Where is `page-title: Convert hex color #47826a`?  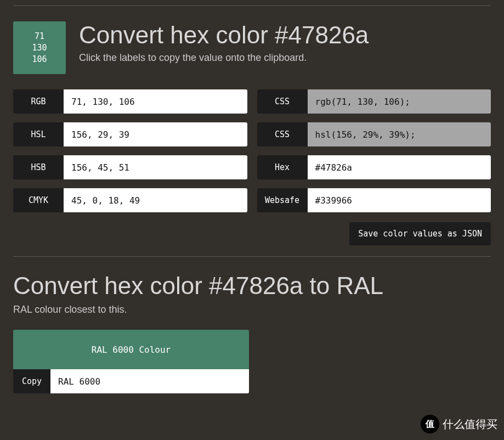 page-title: Convert hex color #47826a is located at coordinates (224, 35).